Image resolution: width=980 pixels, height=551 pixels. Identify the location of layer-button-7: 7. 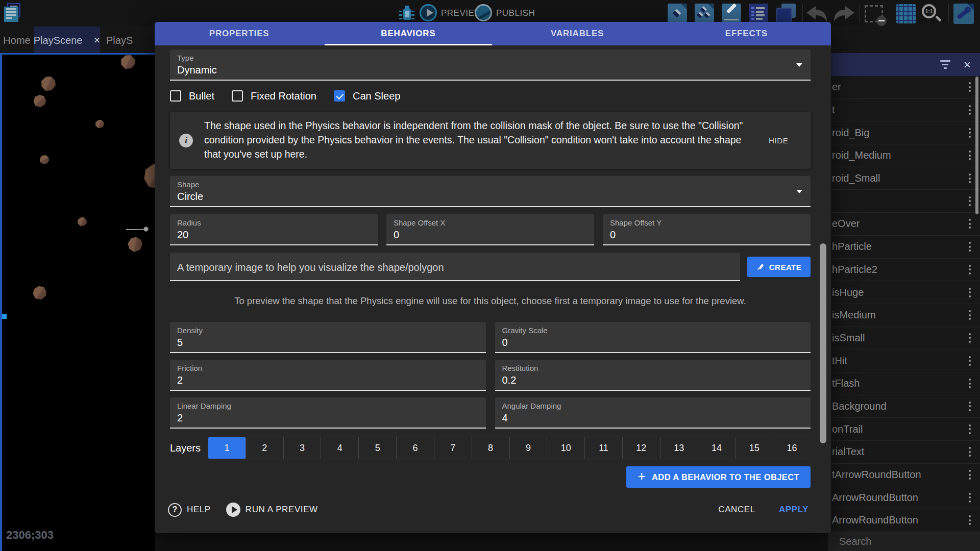
(453, 448).